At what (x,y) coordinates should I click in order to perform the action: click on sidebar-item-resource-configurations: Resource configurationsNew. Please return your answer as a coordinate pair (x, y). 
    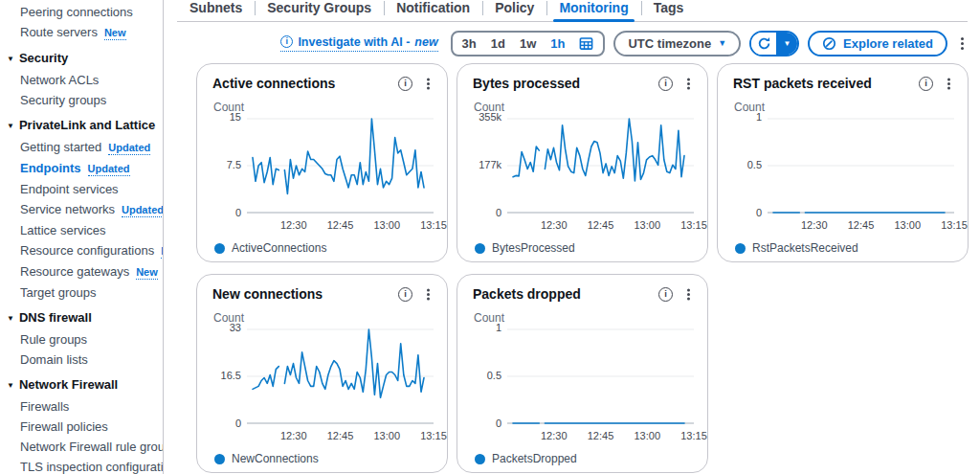
    Looking at the image, I should click on (81, 251).